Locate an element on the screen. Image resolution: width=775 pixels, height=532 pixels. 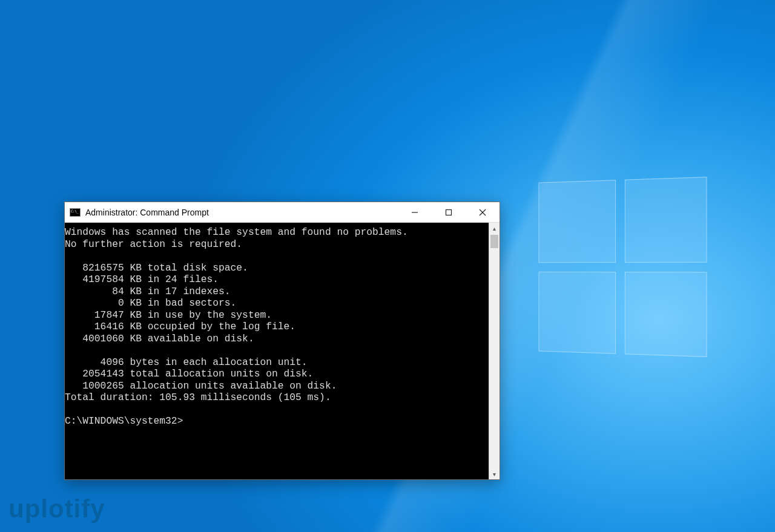
scrollbar: ▴ ▾ is located at coordinates (494, 351).